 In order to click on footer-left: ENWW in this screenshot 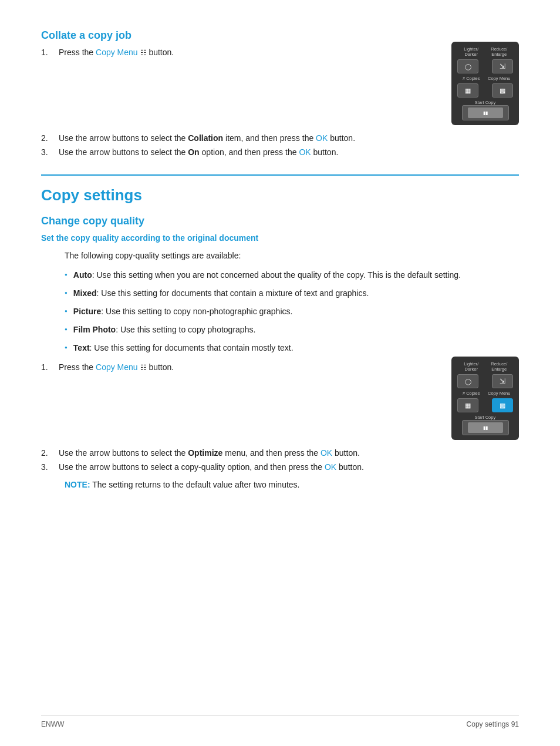, I will do `click(53, 724)`.